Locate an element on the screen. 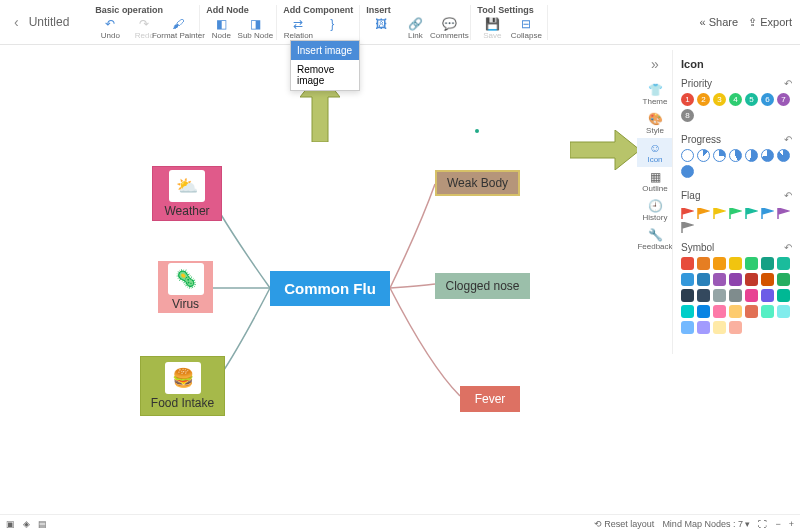 This screenshot has height=532, width=800. symbol-reset-icon: ↶ is located at coordinates (788, 248).